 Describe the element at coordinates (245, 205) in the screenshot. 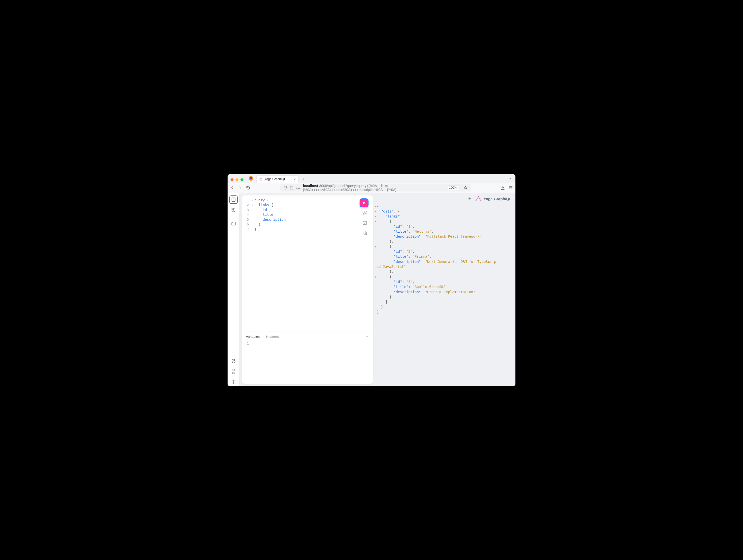

I see `line-number: 2` at that location.